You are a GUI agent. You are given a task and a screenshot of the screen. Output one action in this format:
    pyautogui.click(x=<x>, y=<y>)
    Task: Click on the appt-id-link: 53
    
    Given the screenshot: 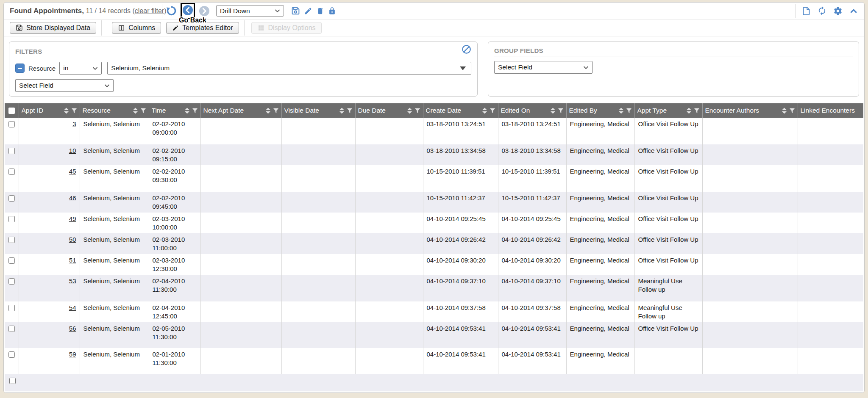 What is the action you would take?
    pyautogui.click(x=73, y=281)
    